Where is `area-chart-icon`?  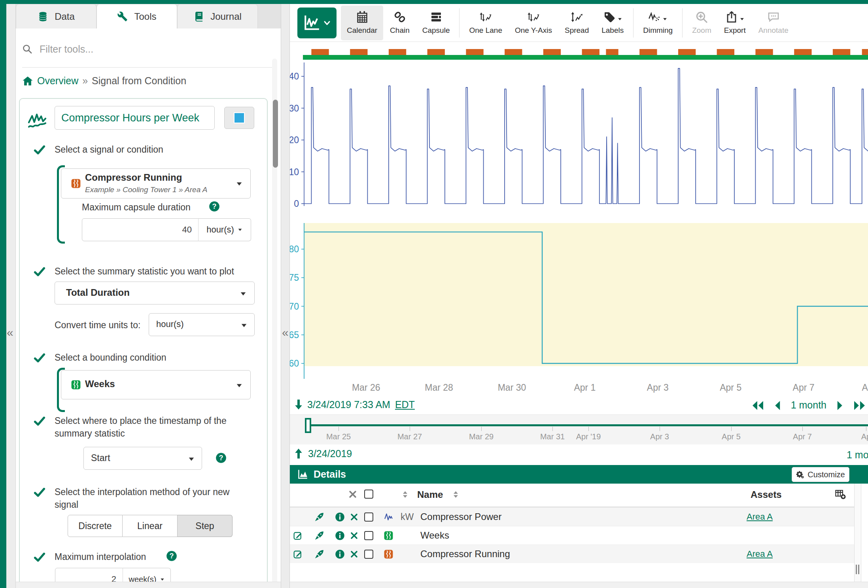 area-chart-icon is located at coordinates (303, 475).